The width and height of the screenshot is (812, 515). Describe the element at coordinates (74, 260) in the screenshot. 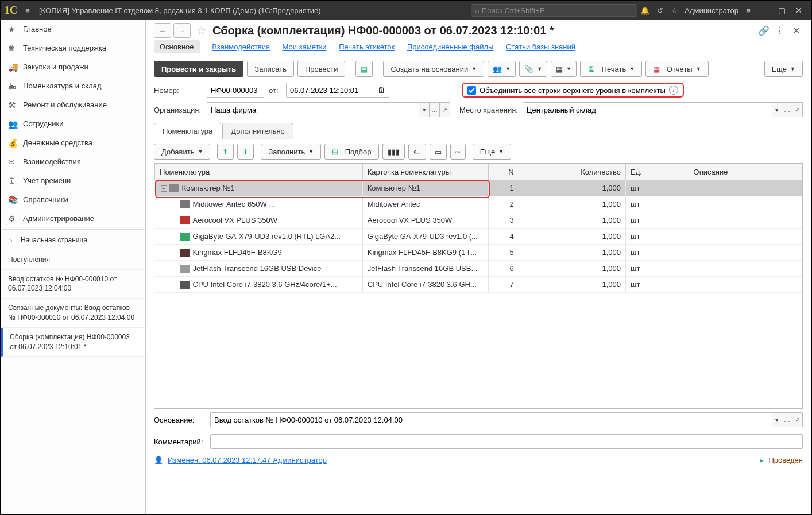

I see `recent-item-0: Поступления` at that location.